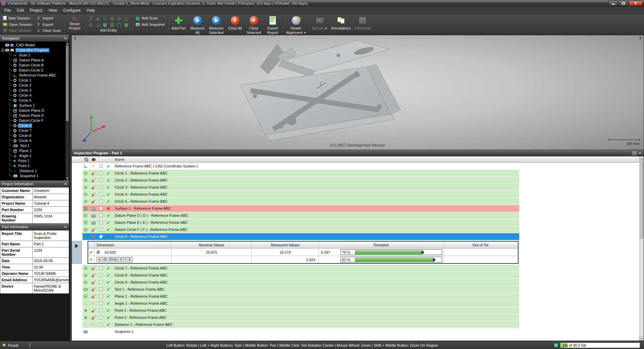 This screenshot has width=644, height=349. Describe the element at coordinates (358, 283) in the screenshot. I see `inspection-row-circle-9-reference-frame-abc: ✔Circle 9 - Reference Frame ABC` at that location.